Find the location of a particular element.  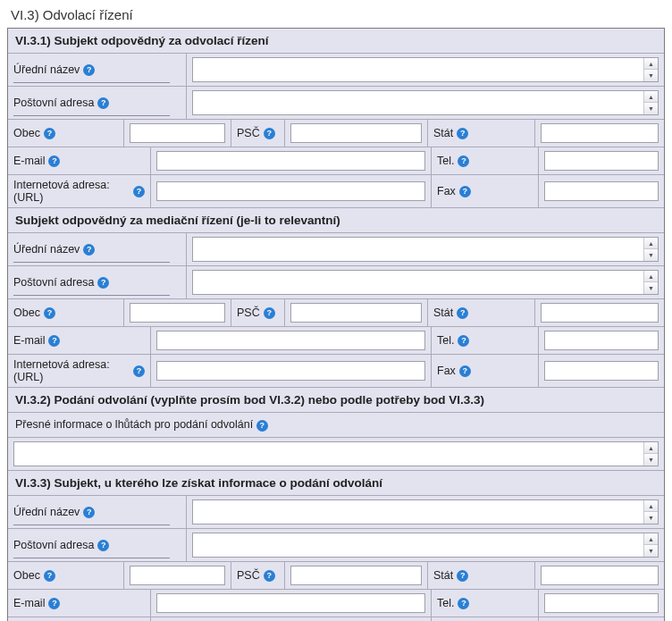

section-mediation-heading: Subjekt odpovědný za mediační řízení (je… is located at coordinates (336, 221).